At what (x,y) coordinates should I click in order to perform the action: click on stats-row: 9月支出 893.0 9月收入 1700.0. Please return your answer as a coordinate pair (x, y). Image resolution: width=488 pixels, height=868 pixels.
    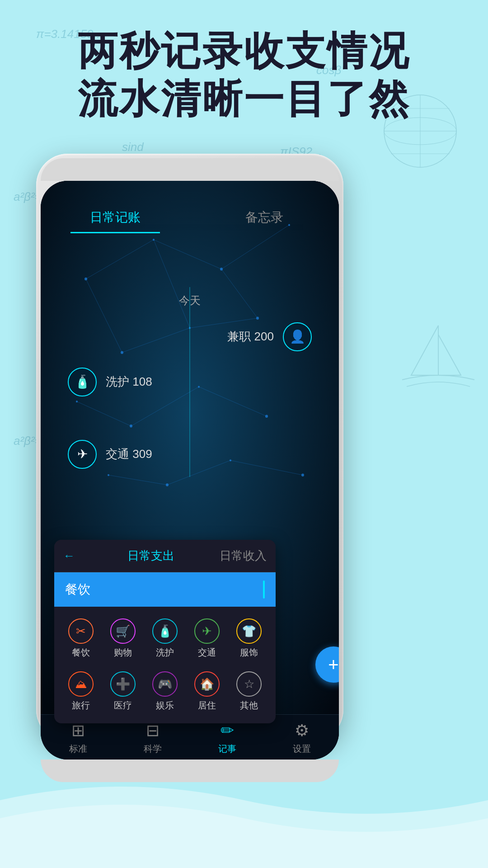
    Looking at the image, I should click on (190, 260).